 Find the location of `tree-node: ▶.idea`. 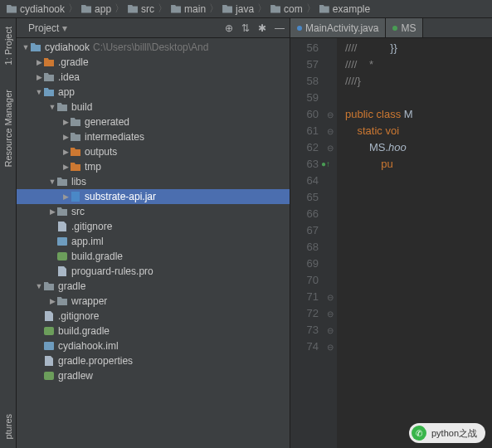

tree-node: ▶.idea is located at coordinates (153, 77).